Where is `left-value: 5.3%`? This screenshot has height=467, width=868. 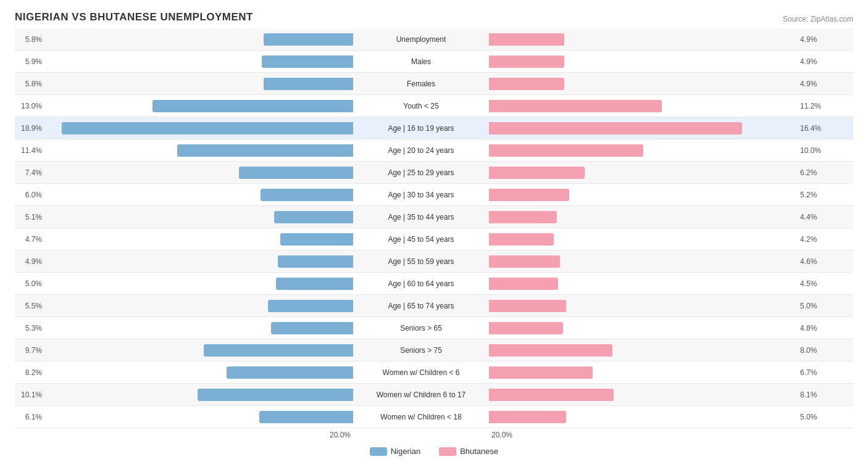
left-value: 5.3% is located at coordinates (30, 328).